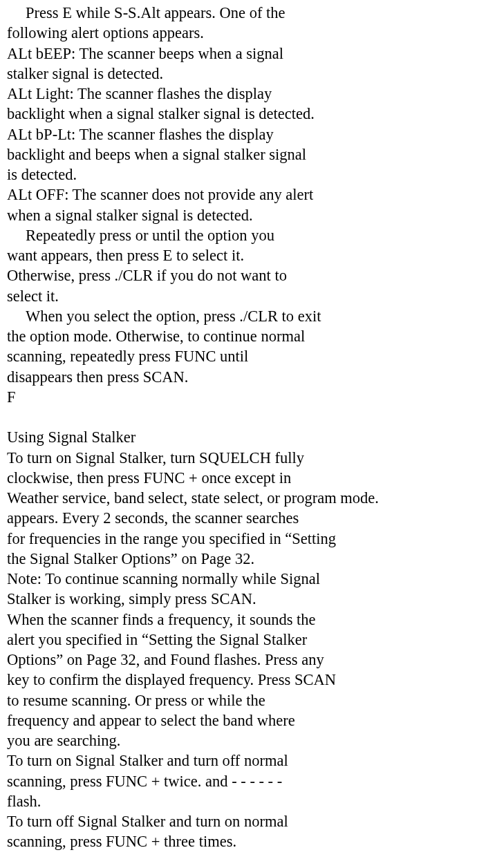 The image size is (477, 868). What do you see at coordinates (238, 579) in the screenshot?
I see `note-line1: Note: To continue scanning normally whil…` at bounding box center [238, 579].